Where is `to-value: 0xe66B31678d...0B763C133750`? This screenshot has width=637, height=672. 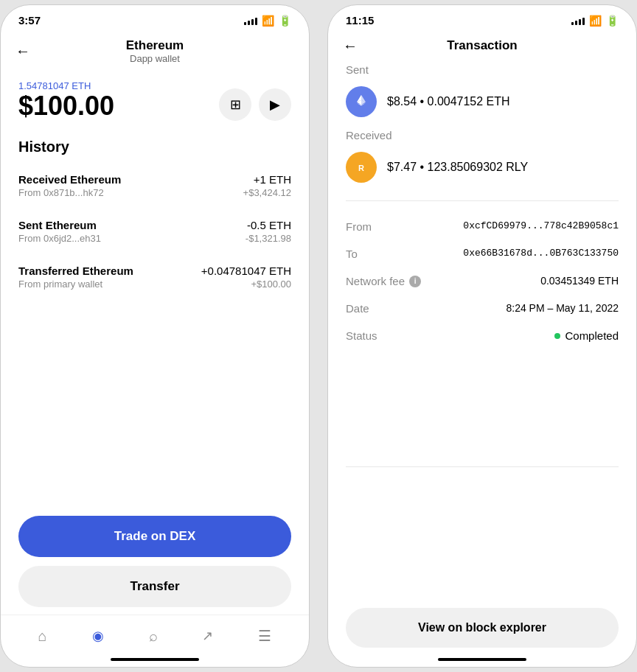
to-value: 0xe66B31678d...0B763C133750 is located at coordinates (541, 253).